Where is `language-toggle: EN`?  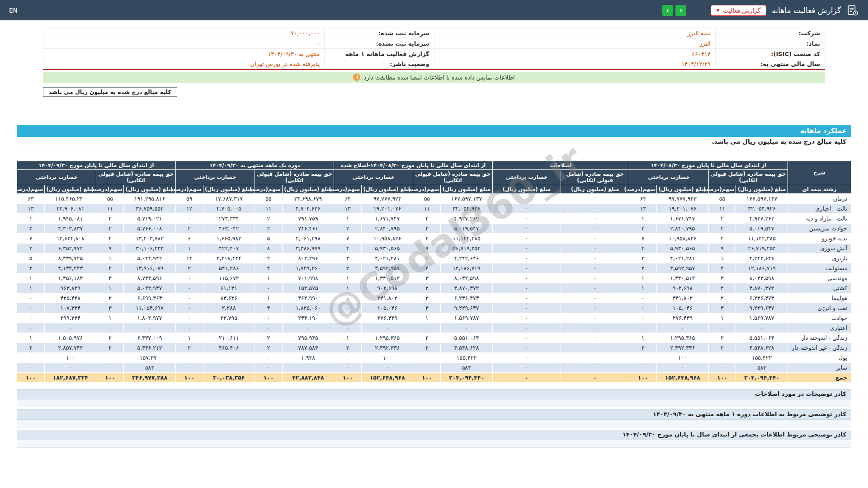 language-toggle: EN is located at coordinates (14, 10).